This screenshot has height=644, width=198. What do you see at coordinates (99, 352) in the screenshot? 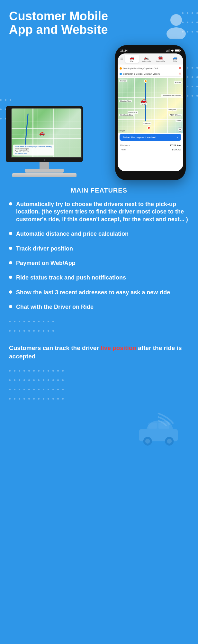
I see `bottom-cta: Customers can track the driver live posi…` at bounding box center [99, 352].